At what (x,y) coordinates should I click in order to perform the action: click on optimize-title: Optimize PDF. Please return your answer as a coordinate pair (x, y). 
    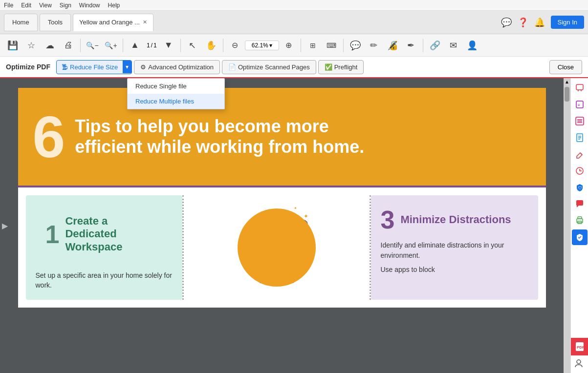
    Looking at the image, I should click on (28, 67).